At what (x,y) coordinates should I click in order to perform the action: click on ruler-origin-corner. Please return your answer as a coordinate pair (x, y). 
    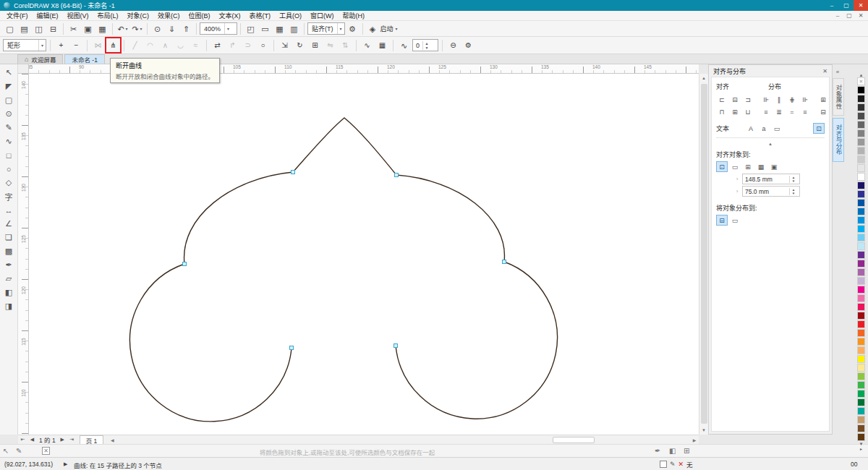
    Looking at the image, I should click on (23, 69).